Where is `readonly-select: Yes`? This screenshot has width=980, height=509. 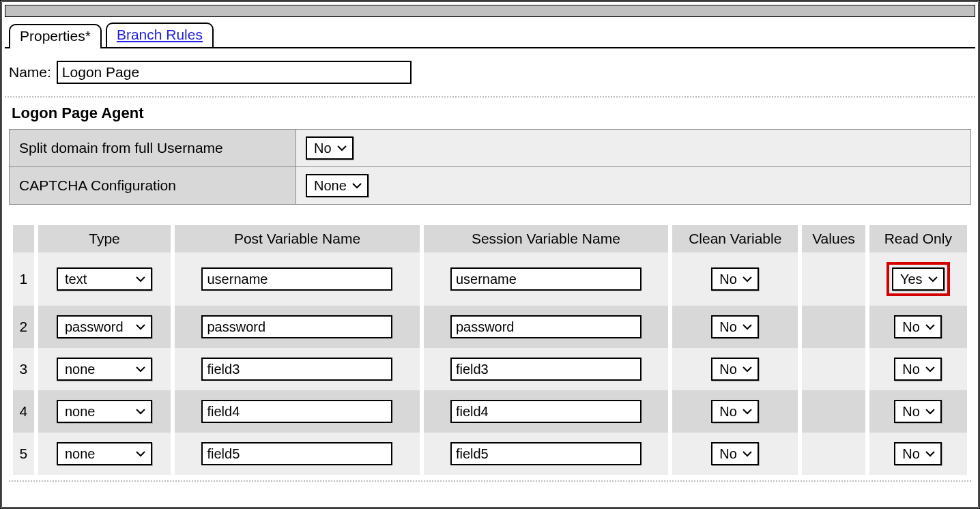 readonly-select: Yes is located at coordinates (919, 279).